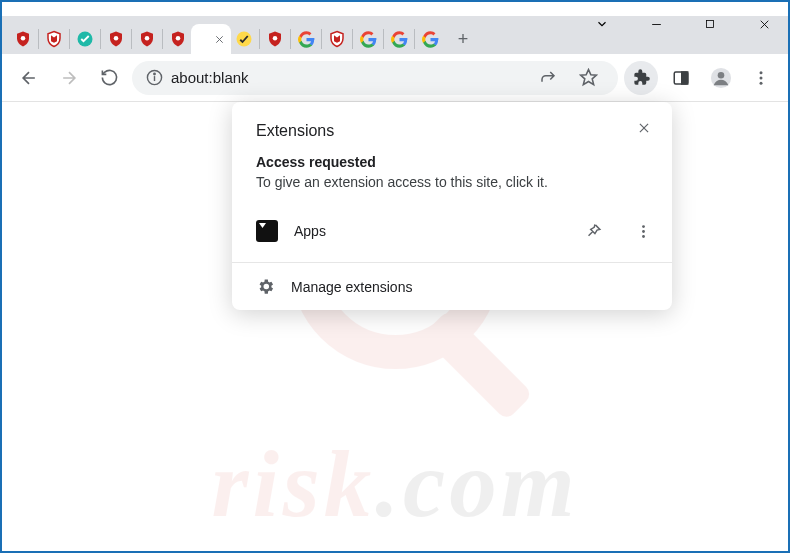 This screenshot has width=790, height=553. Describe the element at coordinates (593, 231) in the screenshot. I see `pin-extension-button` at that location.